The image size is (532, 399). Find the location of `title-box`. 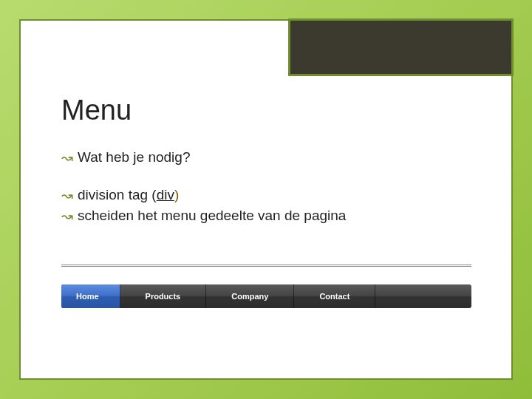

title-box is located at coordinates (400, 47).